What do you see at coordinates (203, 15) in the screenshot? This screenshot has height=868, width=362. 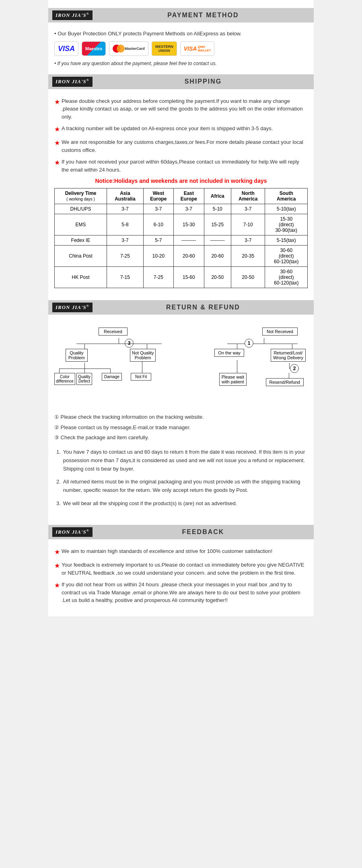 I see `payment-title: PAYMENT METHOD` at bounding box center [203, 15].